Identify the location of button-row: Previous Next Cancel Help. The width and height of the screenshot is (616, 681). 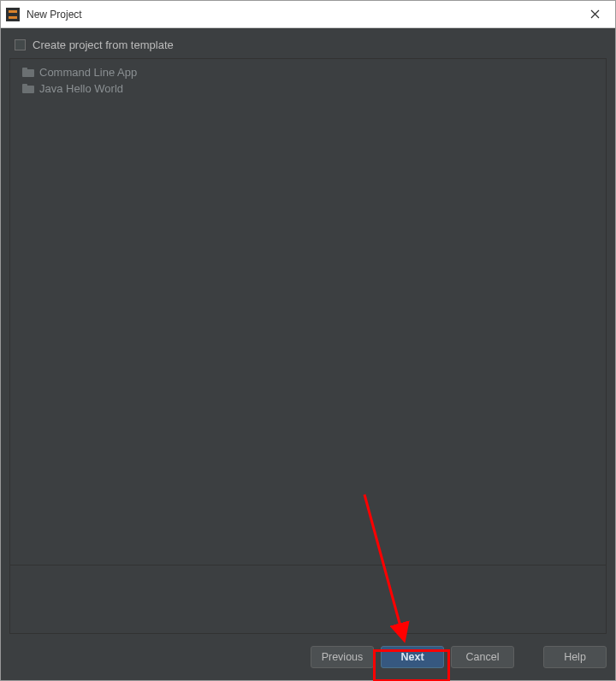
(308, 651).